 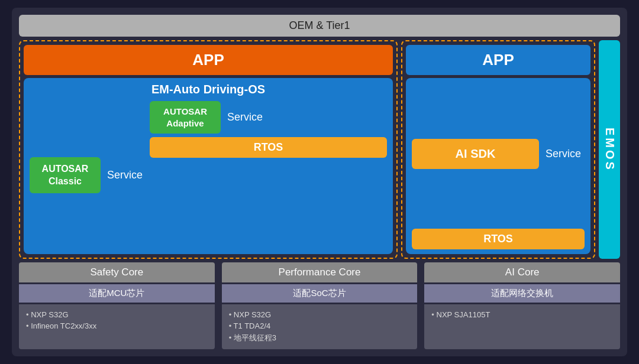 I want to click on list-item: NXP SJA1105T, so click(x=522, y=314).